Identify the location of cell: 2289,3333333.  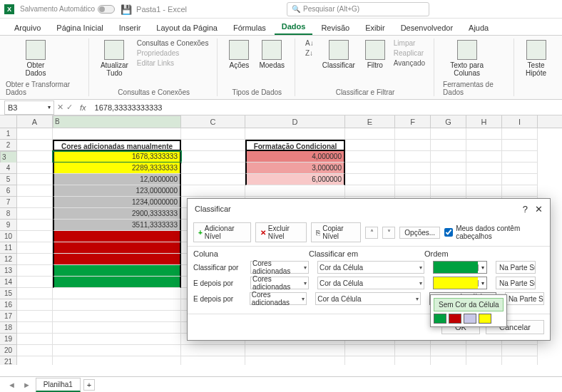
(117, 168).